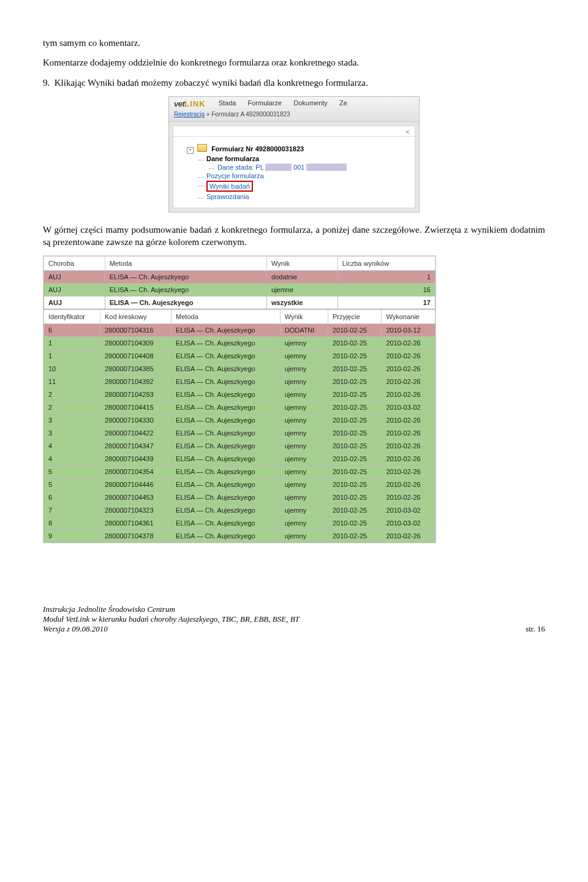 This screenshot has width=588, height=882. I want to click on tree-node-label: Sprawozdania, so click(228, 197).